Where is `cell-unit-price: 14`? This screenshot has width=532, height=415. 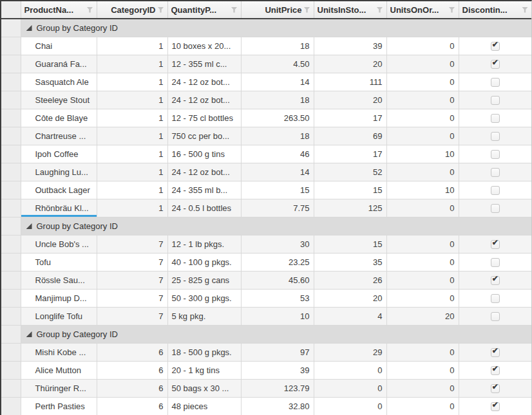 cell-unit-price: 14 is located at coordinates (277, 82).